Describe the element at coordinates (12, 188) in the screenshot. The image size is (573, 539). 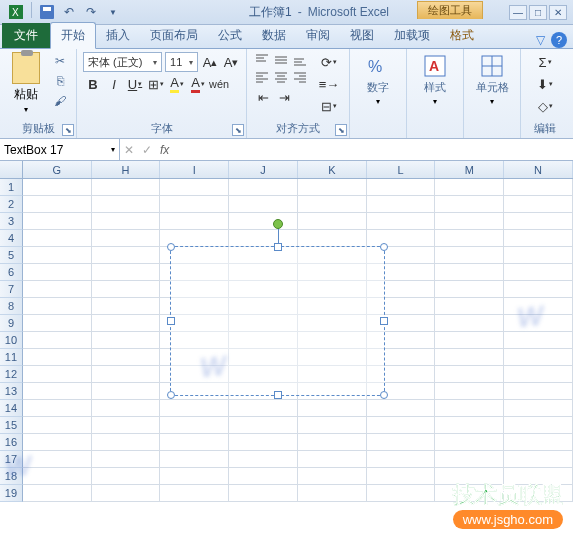
I see `row-header: 1` at that location.